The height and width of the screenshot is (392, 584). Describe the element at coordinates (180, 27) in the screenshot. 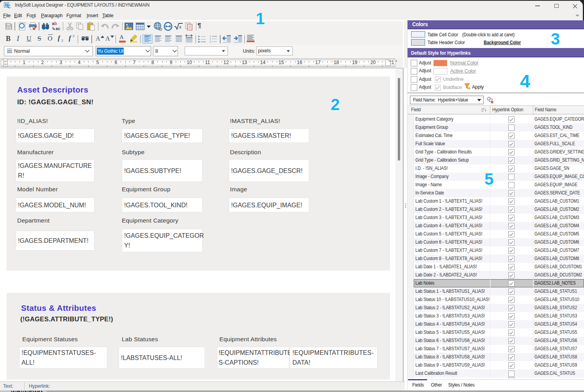

I see `svg-text: x` at that location.